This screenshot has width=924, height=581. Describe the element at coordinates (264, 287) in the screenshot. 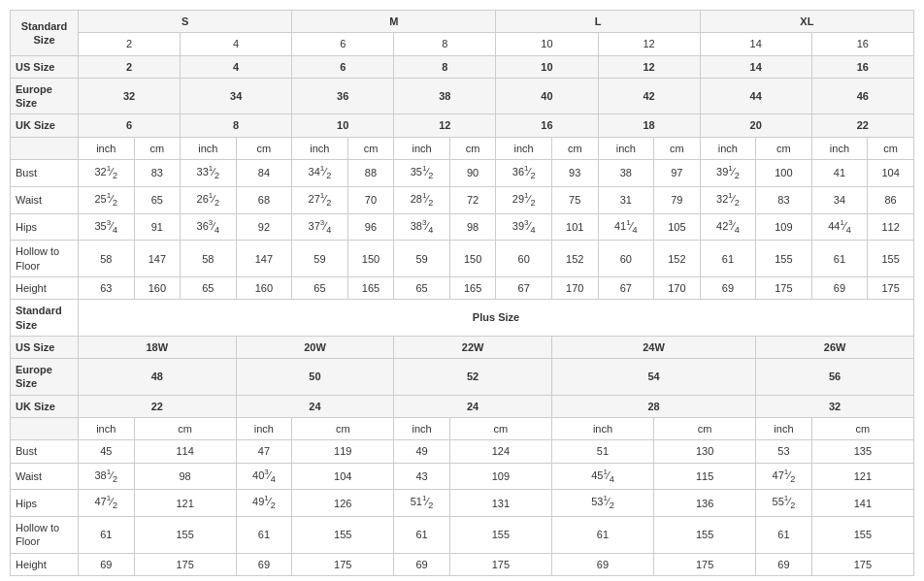

I see `height-4: 160` at that location.